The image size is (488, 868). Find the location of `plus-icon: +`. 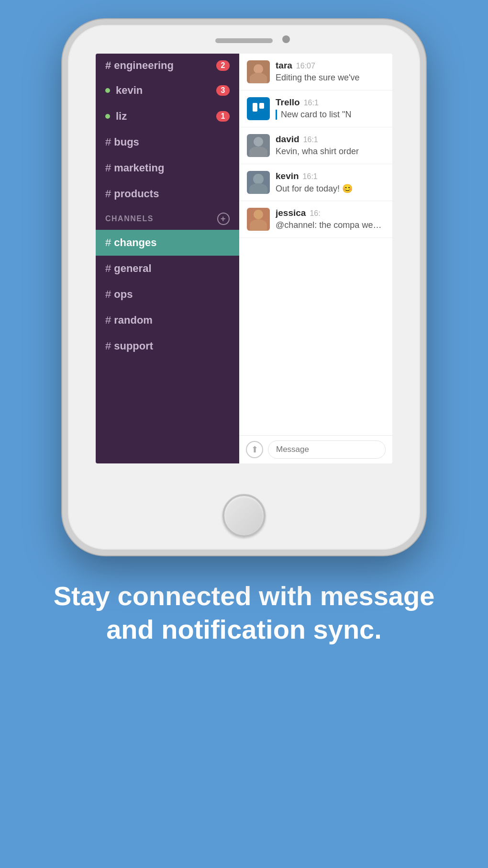

plus-icon: + is located at coordinates (223, 219).